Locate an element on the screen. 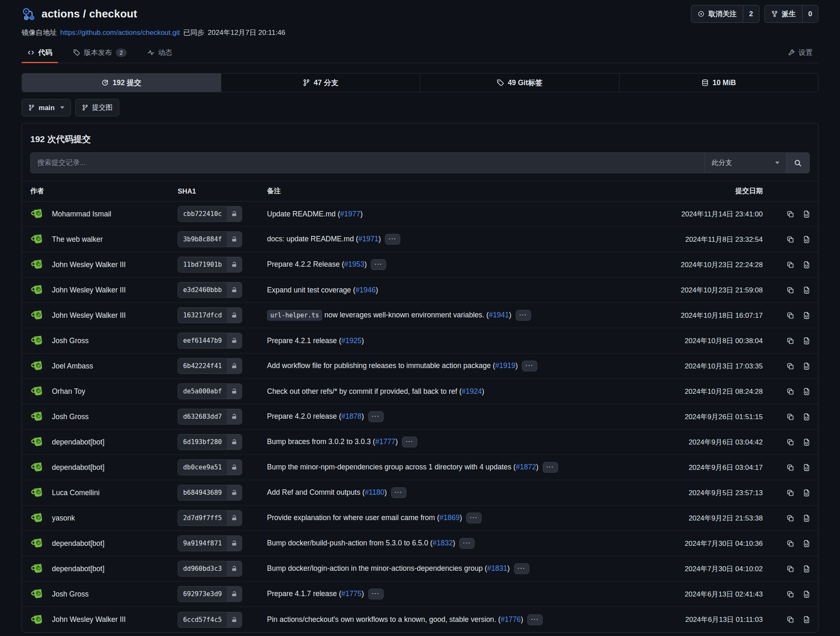 The image size is (840, 636). commit-message: Prepare 4.1.7 release (#1775)··· is located at coordinates (453, 594).